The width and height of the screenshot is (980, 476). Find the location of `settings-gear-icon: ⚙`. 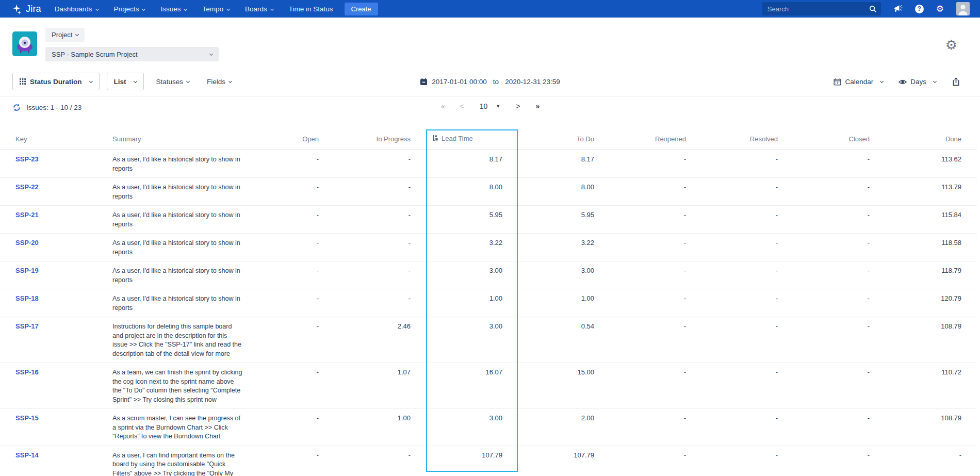

settings-gear-icon: ⚙ is located at coordinates (951, 45).